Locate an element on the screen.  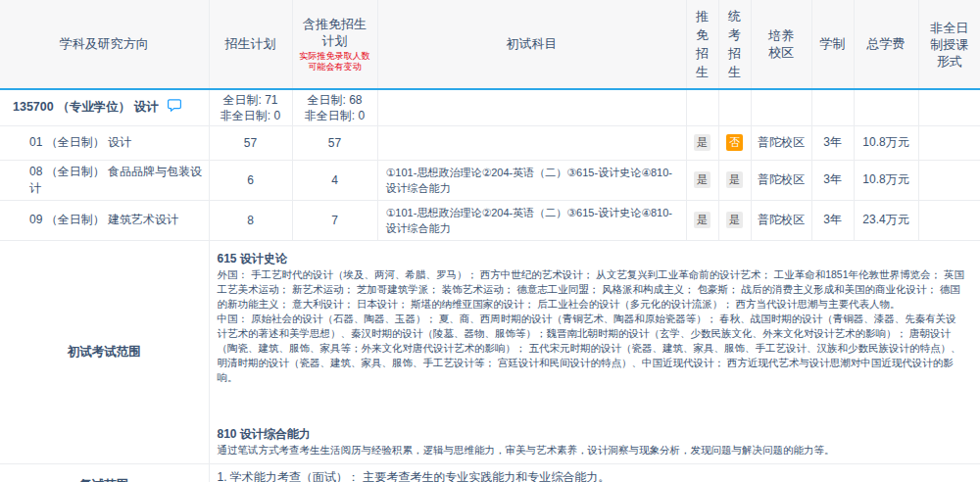
col-header-plan-label: 招生计划 is located at coordinates (251, 43).